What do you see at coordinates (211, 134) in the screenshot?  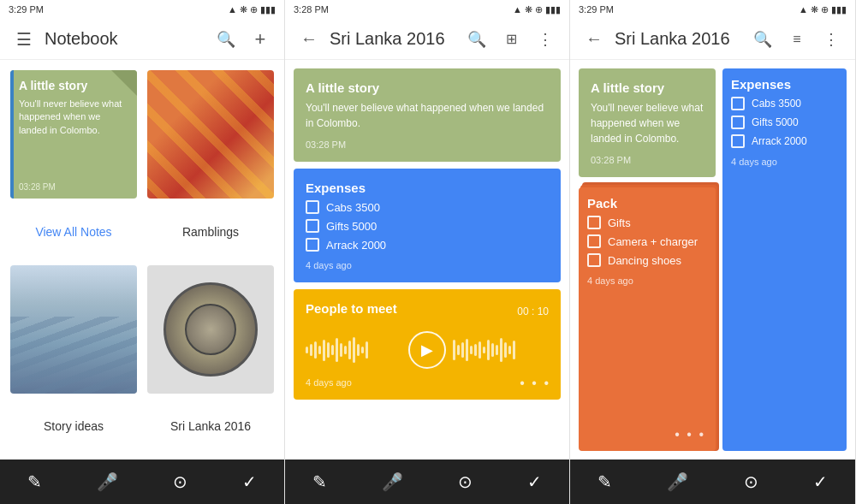 I see `ramblings-image` at bounding box center [211, 134].